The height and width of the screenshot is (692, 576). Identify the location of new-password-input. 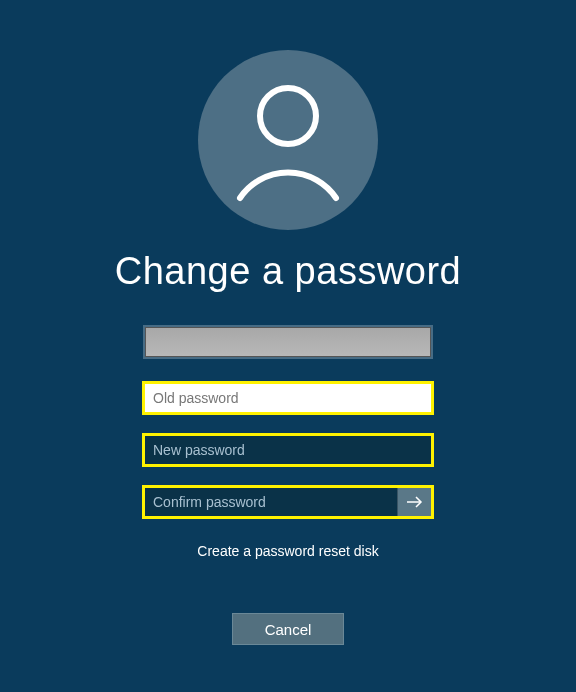
(288, 450).